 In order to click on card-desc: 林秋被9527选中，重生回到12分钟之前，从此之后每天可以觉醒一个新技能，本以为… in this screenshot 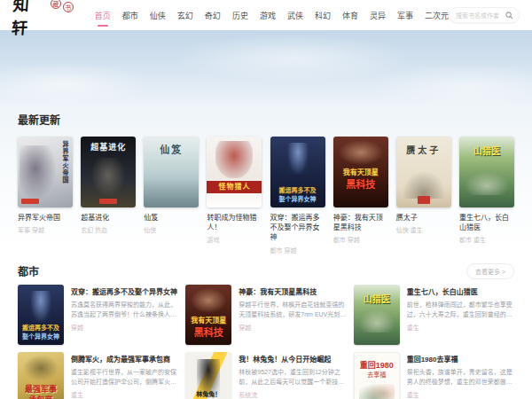, I will do `click(293, 377)`.